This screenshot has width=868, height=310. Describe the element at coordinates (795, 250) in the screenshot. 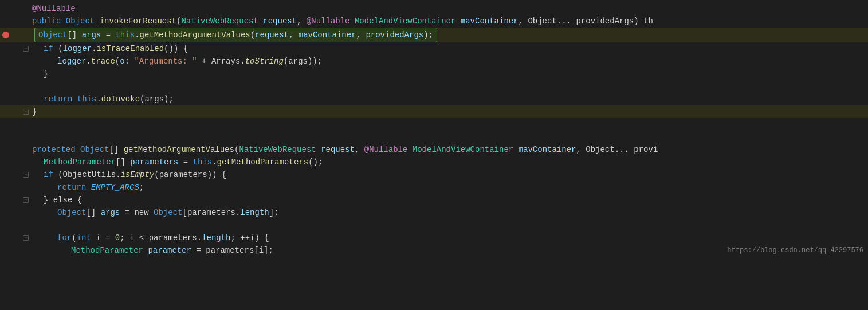

I see `url-reference: https://blog.csdn.net/qq_42297576` at that location.